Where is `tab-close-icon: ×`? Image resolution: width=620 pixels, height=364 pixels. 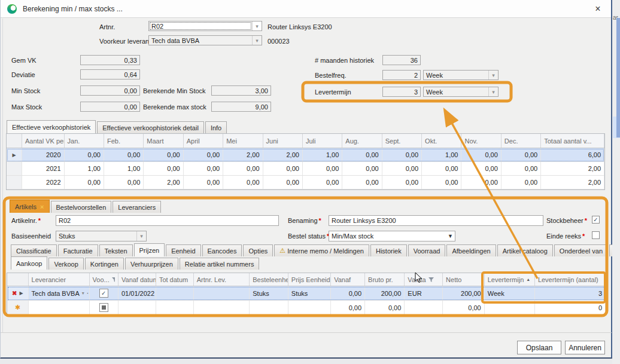 tab-close-icon: × is located at coordinates (42, 207).